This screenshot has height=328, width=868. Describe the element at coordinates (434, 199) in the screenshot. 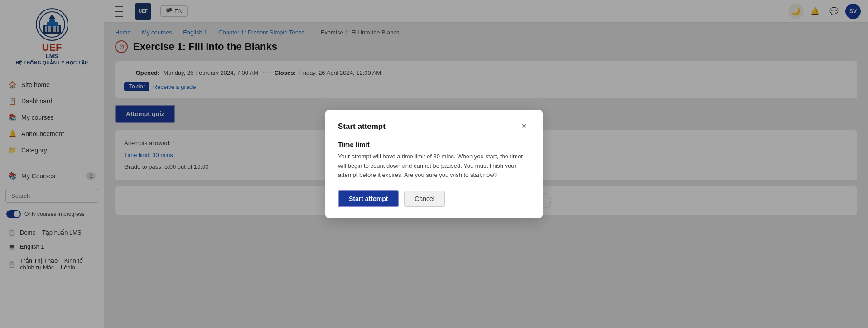

I see `modal-actions: Start attempt Cancel` at that location.